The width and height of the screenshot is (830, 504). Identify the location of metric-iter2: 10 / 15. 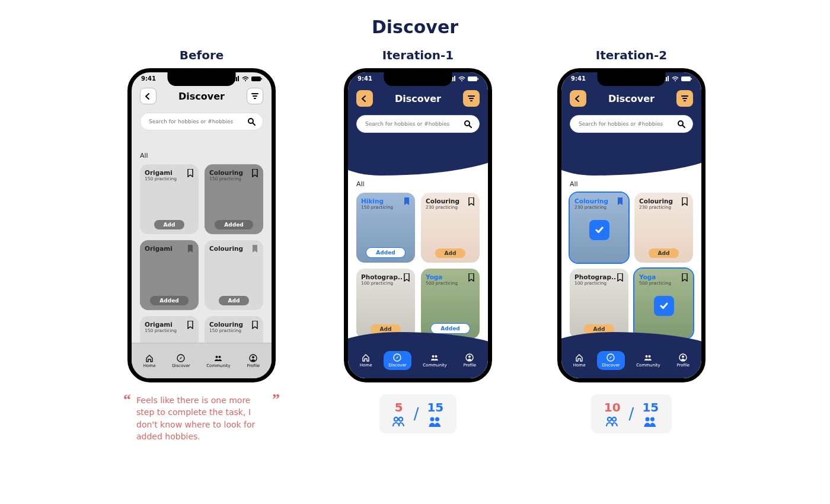
(631, 414).